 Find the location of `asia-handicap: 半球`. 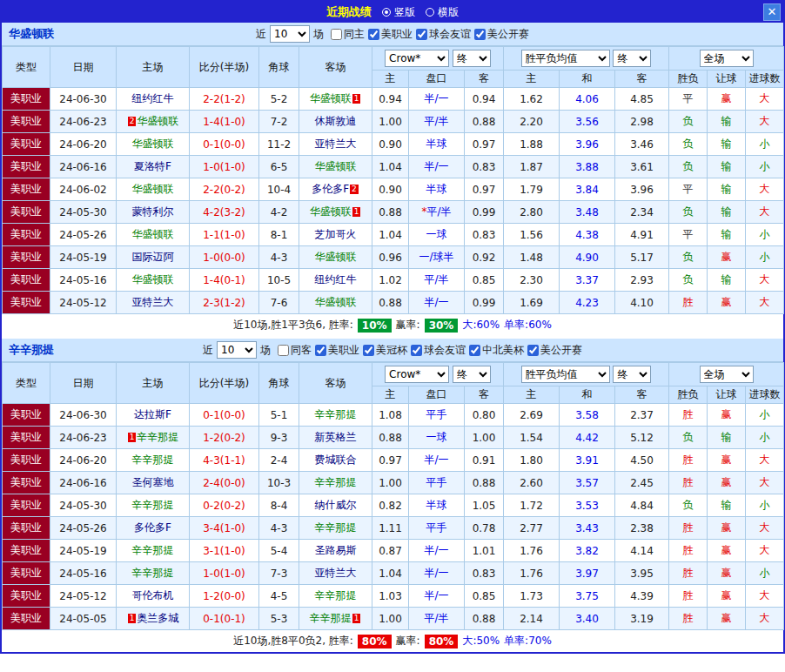

asia-handicap: 半球 is located at coordinates (437, 506).